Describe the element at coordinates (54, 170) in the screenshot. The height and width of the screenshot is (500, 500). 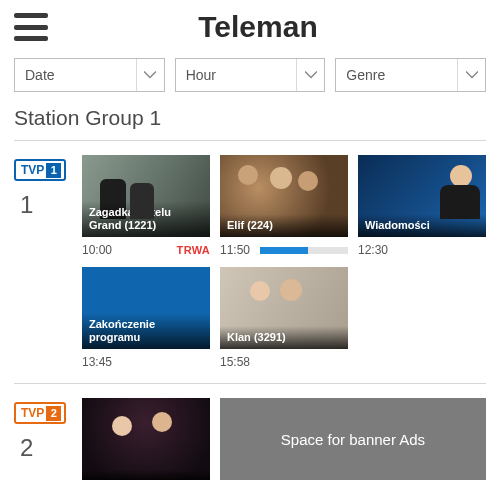
I see `logo-badge: 1` at that location.